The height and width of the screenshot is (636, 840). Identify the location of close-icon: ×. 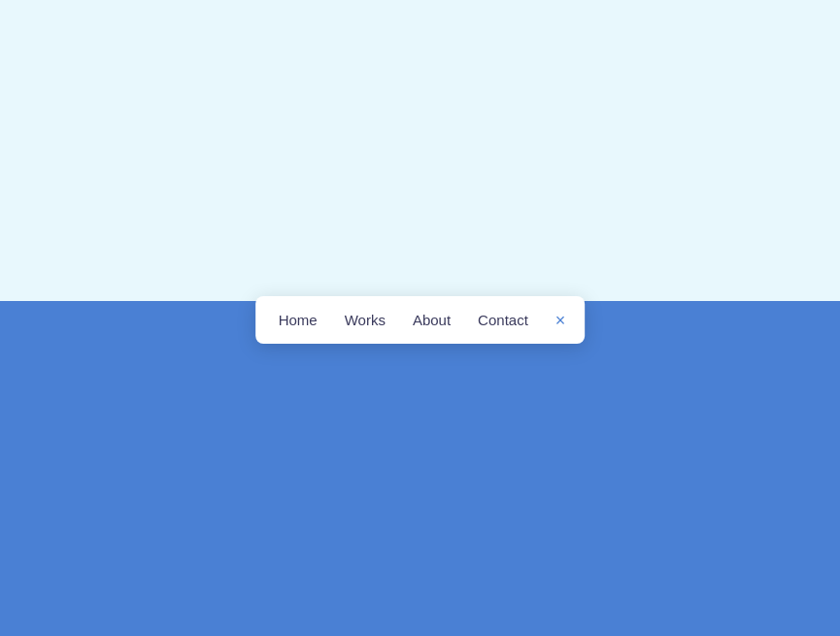
(561, 320).